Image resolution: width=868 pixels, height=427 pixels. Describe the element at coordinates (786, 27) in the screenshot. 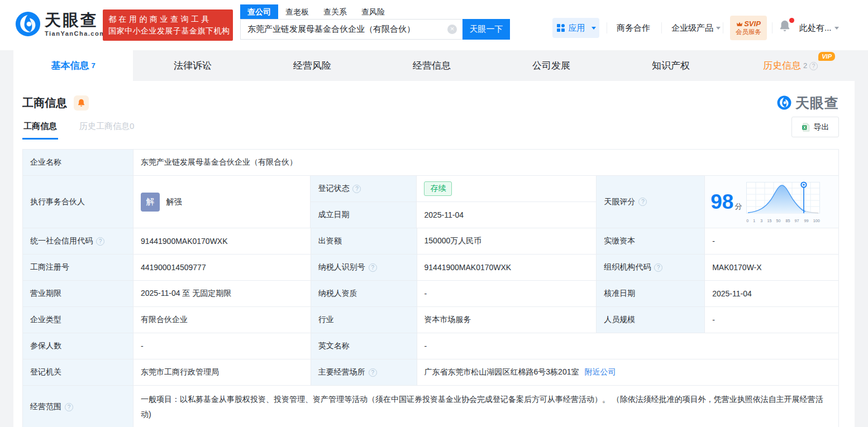

I see `notification-bell-icon` at that location.